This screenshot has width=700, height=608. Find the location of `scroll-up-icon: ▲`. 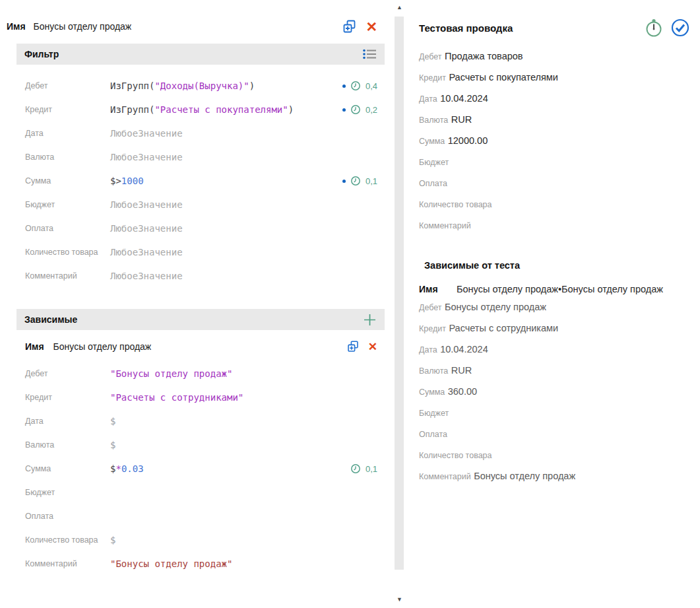

scroll-up-icon: ▲ is located at coordinates (400, 7).